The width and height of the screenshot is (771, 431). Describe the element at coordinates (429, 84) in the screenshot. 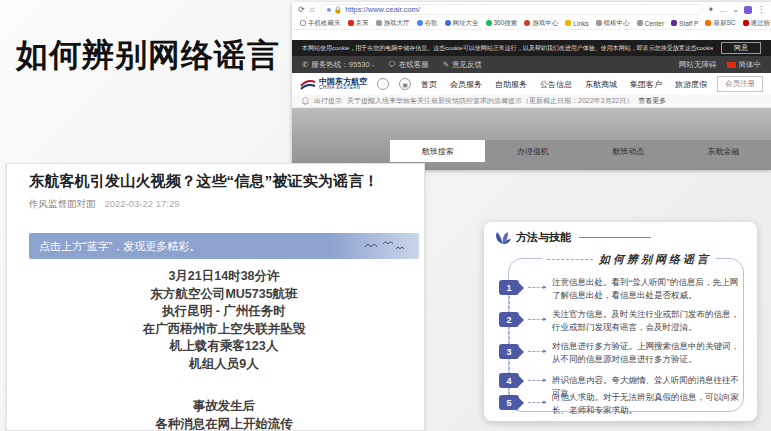

I see `nav-home: 首页` at that location.